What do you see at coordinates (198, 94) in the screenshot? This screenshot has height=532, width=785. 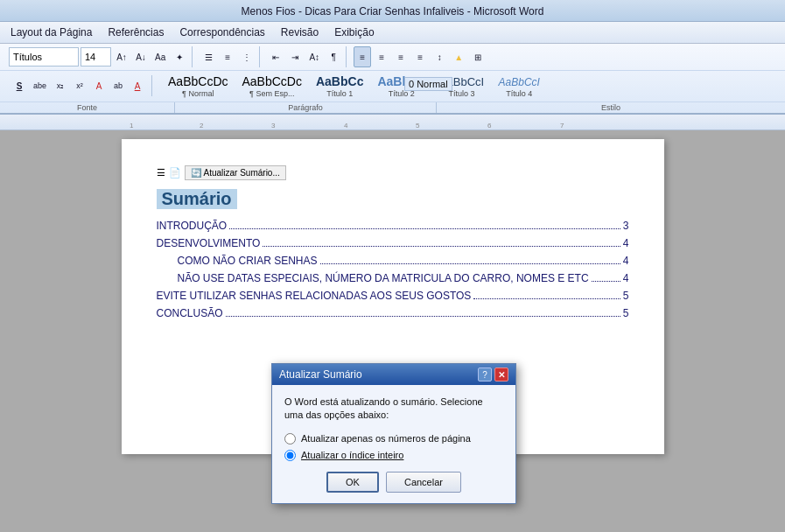 I see `style-normal-label: ¶ Normal` at bounding box center [198, 94].